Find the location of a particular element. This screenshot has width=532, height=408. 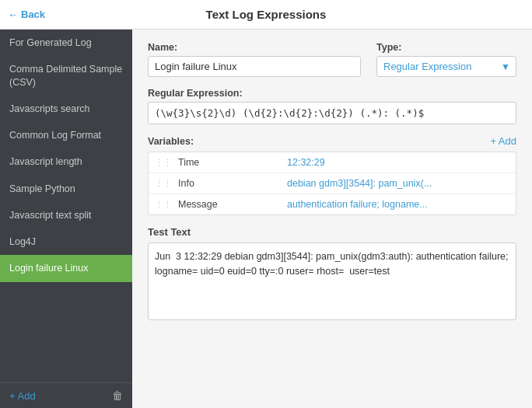

regex-section: Regular Expression: is located at coordinates (332, 106).